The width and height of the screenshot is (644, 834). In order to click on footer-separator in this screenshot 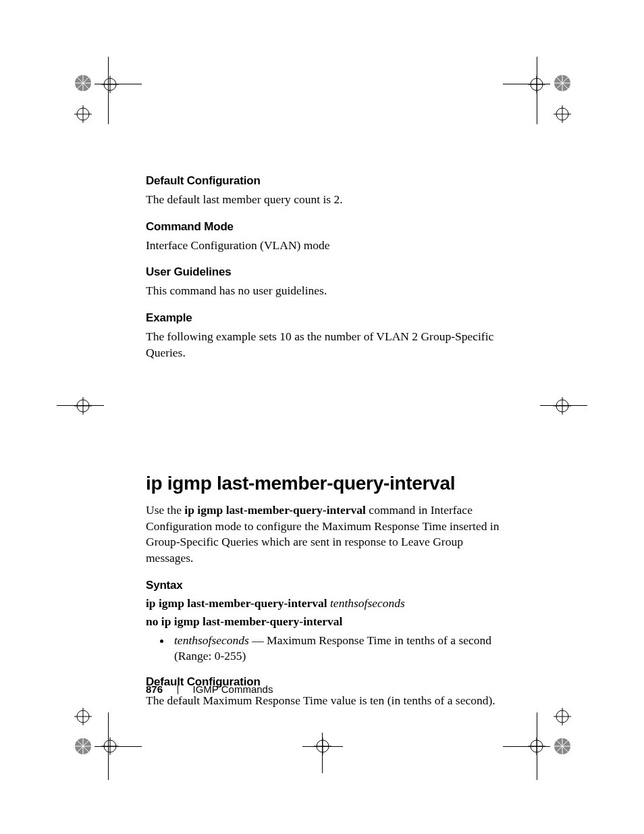, I will do `click(178, 689)`.